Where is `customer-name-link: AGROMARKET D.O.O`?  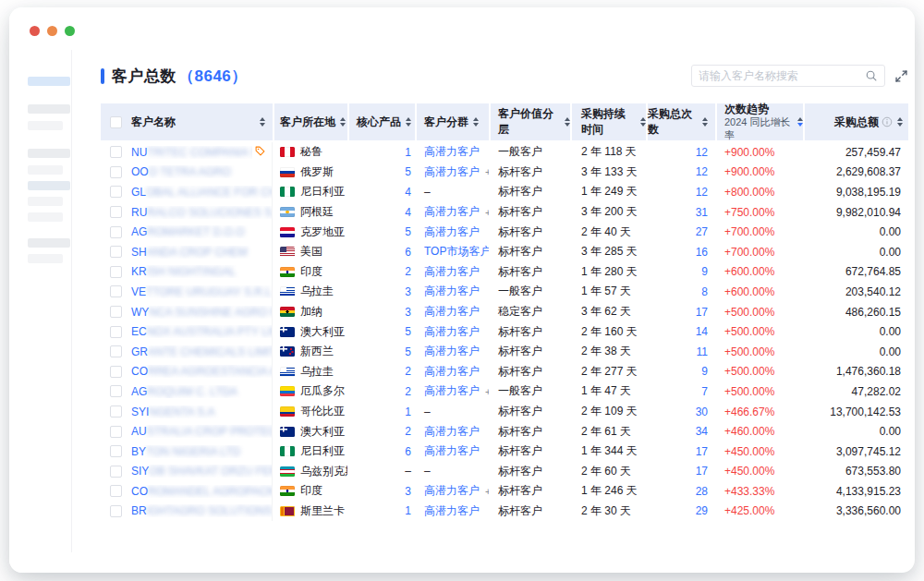 customer-name-link: AGROMARKET D.O.O is located at coordinates (201, 232).